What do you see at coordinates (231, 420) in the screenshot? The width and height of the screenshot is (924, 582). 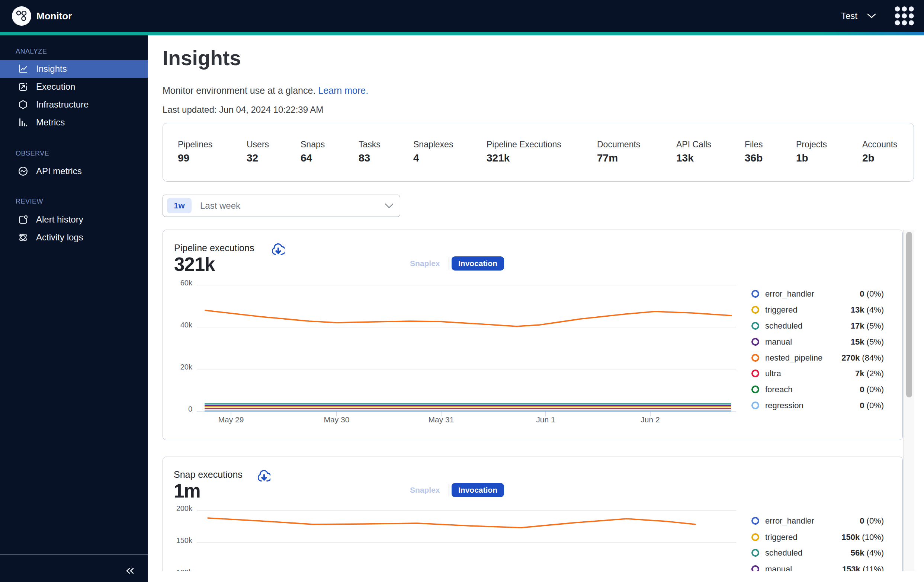 I see `svg-text: May 29` at bounding box center [231, 420].